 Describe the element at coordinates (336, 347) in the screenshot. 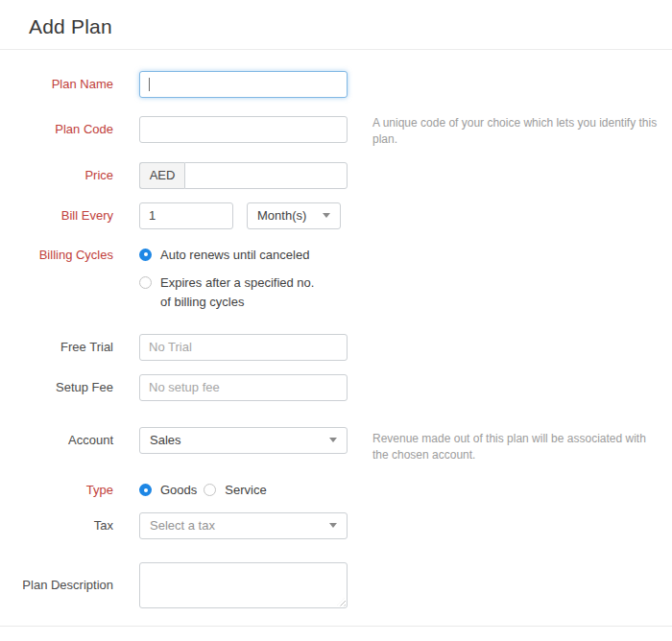

I see `free-trial-row: Free Trial` at that location.